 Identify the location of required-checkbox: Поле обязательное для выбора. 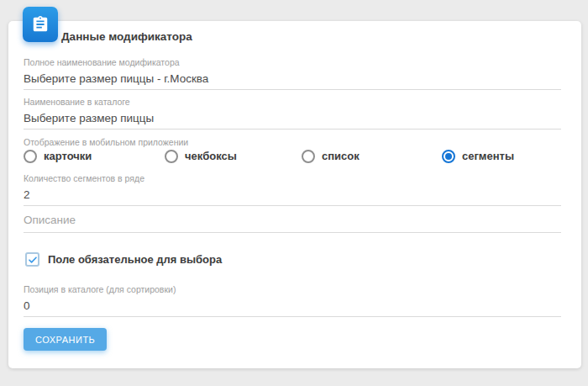
(123, 259).